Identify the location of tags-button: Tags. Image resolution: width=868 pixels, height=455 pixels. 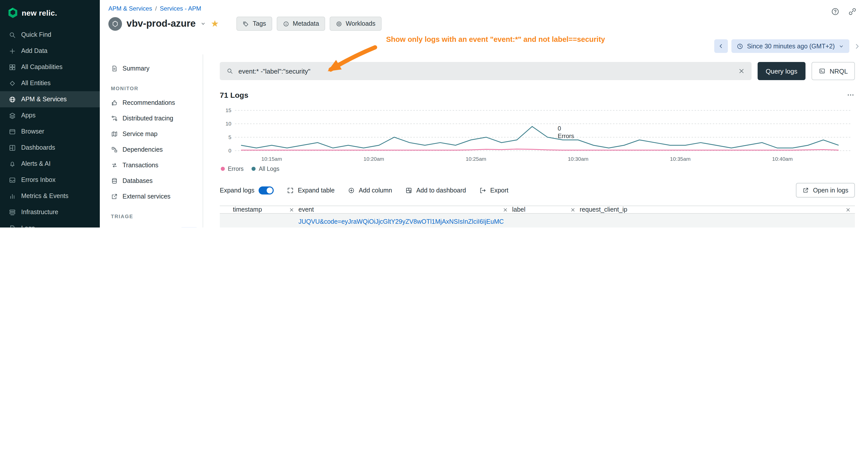
(254, 24).